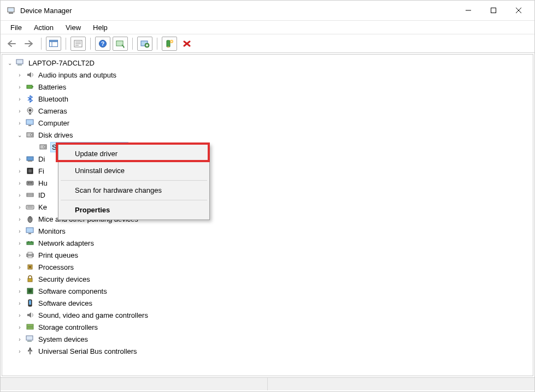 The width and height of the screenshot is (535, 392). What do you see at coordinates (16, 27) in the screenshot?
I see `menu-file: File` at bounding box center [16, 27].